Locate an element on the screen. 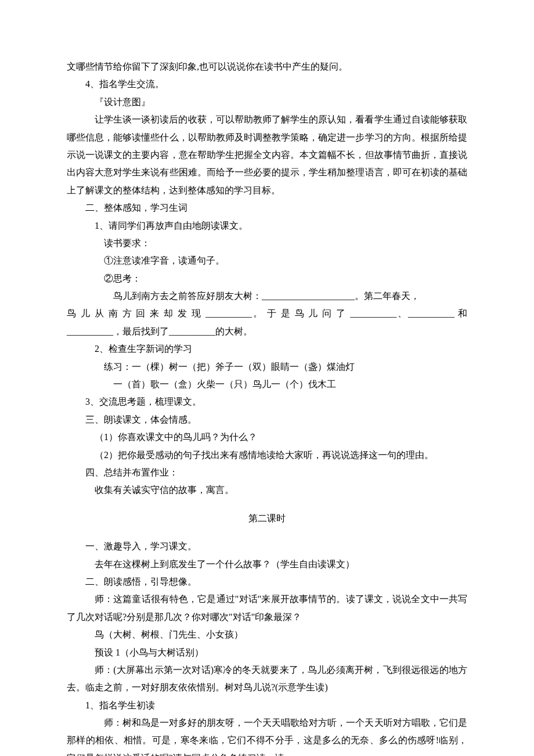 Image resolution: width=534 pixels, height=756 pixels. section-3-title: 三、朗读课文，体会情感。 is located at coordinates (267, 420).